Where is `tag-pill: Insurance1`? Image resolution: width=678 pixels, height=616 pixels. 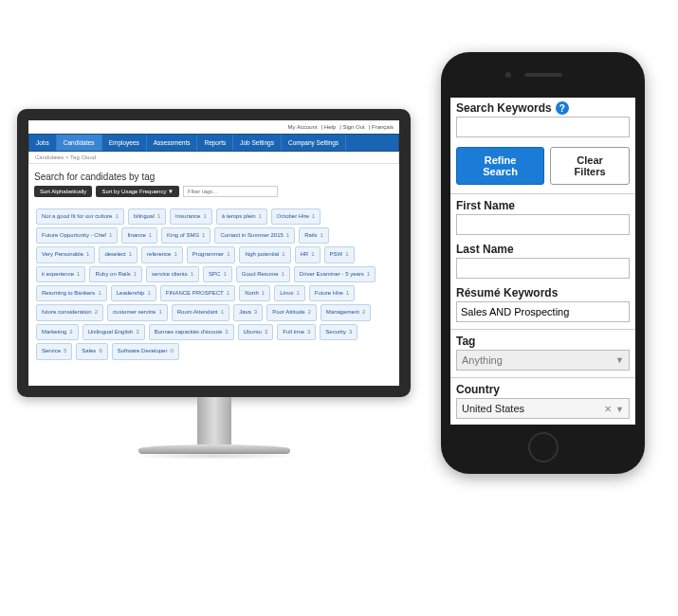 tag-pill: Insurance1 is located at coordinates (192, 216).